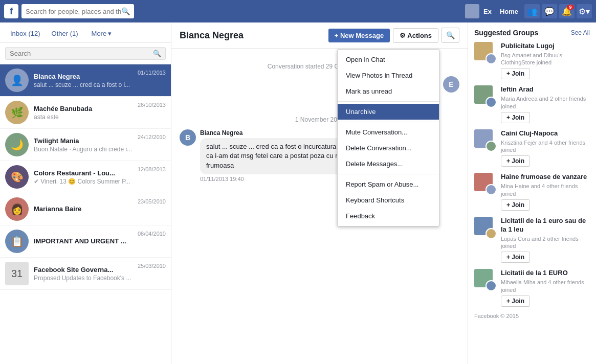  I want to click on dropdown-item: Unarchive, so click(388, 111).